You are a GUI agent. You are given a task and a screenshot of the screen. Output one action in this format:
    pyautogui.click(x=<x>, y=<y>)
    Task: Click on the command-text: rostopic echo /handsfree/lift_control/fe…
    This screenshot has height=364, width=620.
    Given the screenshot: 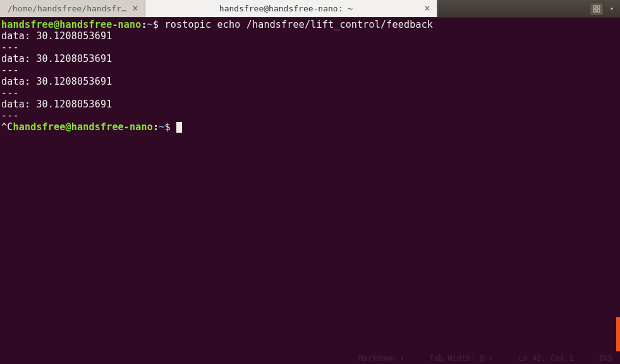 What is the action you would take?
    pyautogui.click(x=298, y=25)
    